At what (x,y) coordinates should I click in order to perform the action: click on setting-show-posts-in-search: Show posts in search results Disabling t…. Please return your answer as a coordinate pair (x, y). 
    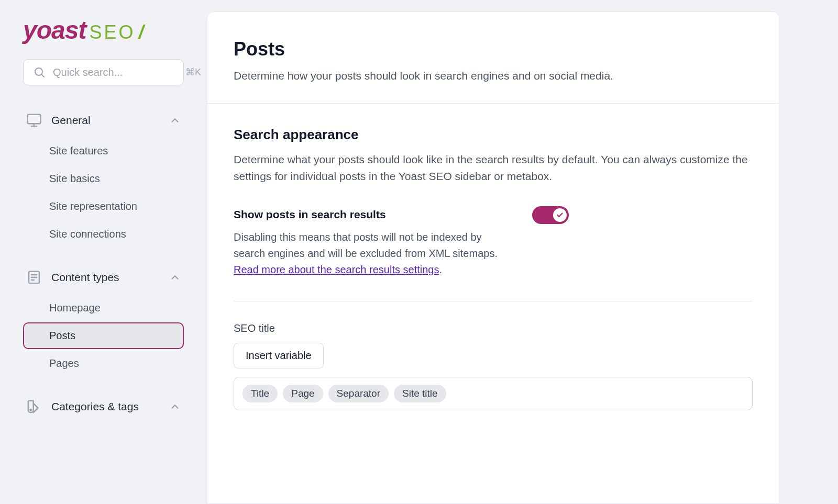
    Looking at the image, I should click on (493, 255).